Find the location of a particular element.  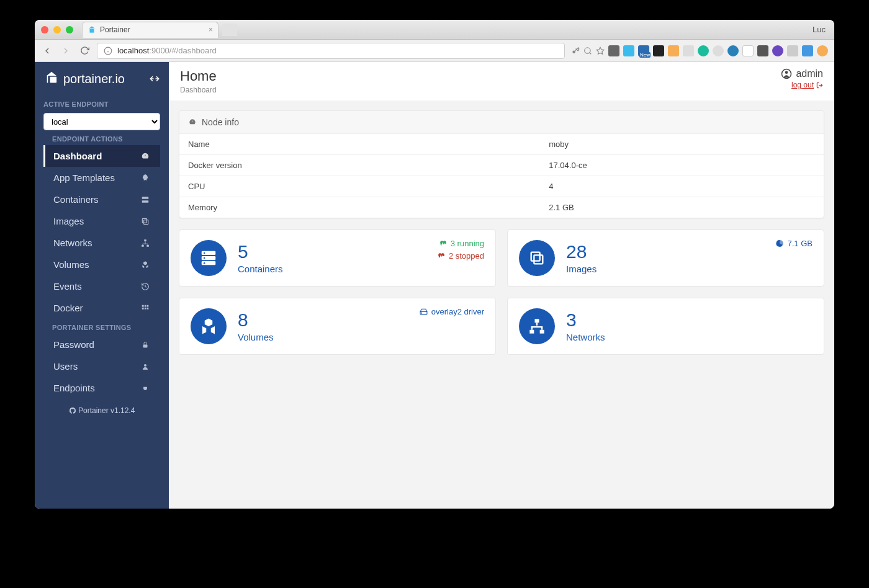

window-minimize-button is located at coordinates (57, 30).